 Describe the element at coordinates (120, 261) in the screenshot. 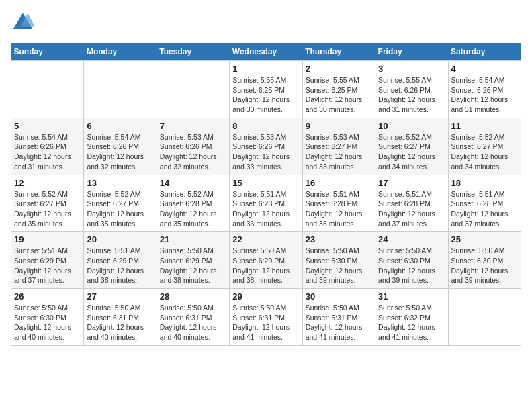

I see `calendar-cell: 20Sunrise: 5:51 AM Sunset: 6:29 PM Dayli…` at that location.